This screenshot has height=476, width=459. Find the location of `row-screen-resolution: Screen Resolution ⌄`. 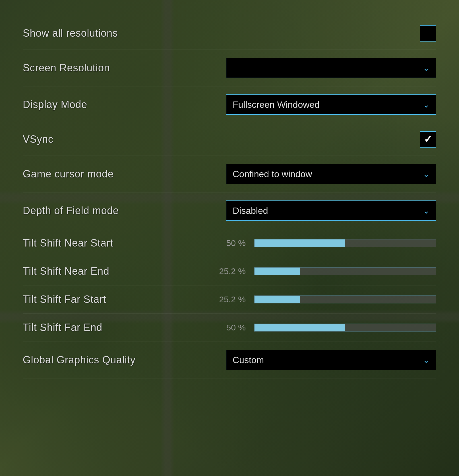

row-screen-resolution: Screen Resolution ⌄ is located at coordinates (230, 68).